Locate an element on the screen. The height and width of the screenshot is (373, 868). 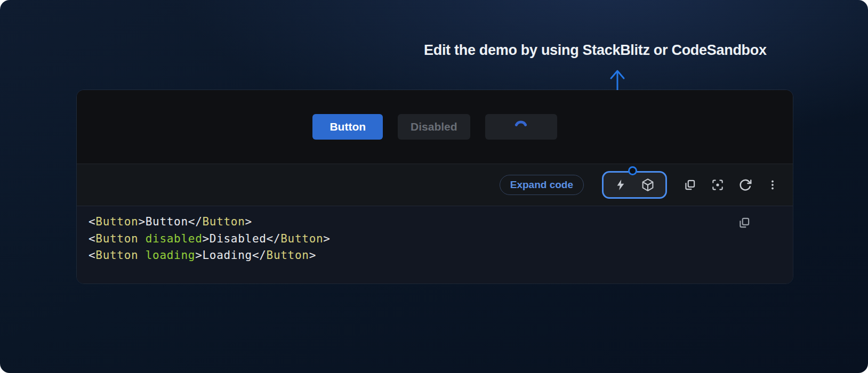
more-actions-button is located at coordinates (773, 185).